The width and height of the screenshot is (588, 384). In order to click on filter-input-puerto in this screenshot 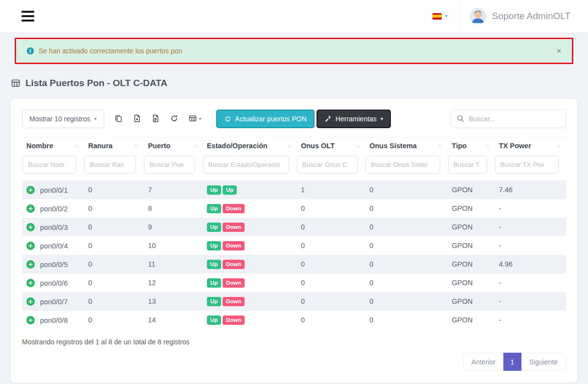, I will do `click(169, 164)`.